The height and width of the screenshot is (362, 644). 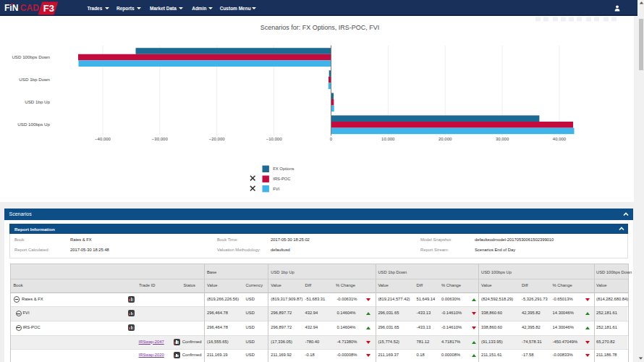 What do you see at coordinates (502, 139) in the screenshot?
I see `svg-text: 30,000` at bounding box center [502, 139].